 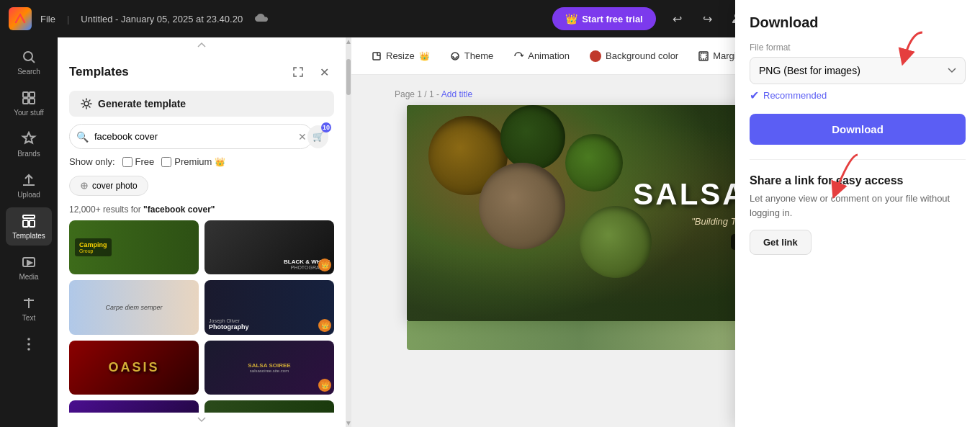 What do you see at coordinates (858, 130) in the screenshot?
I see `download-big-button: Download` at bounding box center [858, 130].